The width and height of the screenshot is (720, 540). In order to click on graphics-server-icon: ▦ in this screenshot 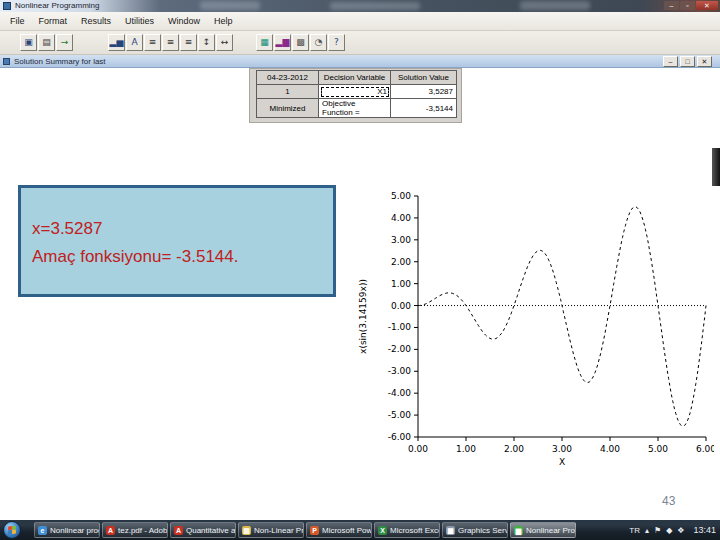, I will do `click(450, 530)`.